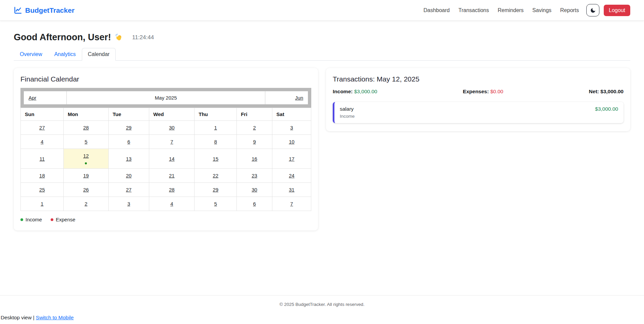 The image size is (644, 324). I want to click on net-value: Net: $3,000.00, so click(606, 92).